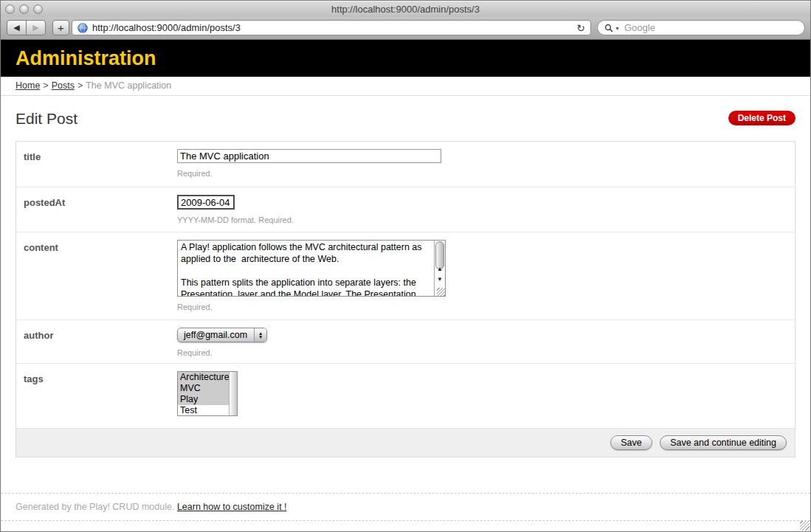 The height and width of the screenshot is (532, 811). I want to click on breadcrumb: Home>Posts>The MVC application, so click(406, 86).